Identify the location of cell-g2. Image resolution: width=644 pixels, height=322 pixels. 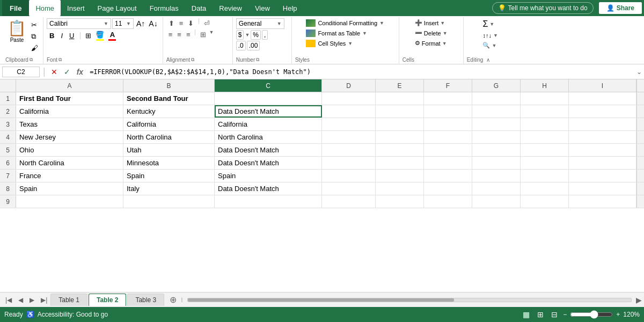
(496, 112).